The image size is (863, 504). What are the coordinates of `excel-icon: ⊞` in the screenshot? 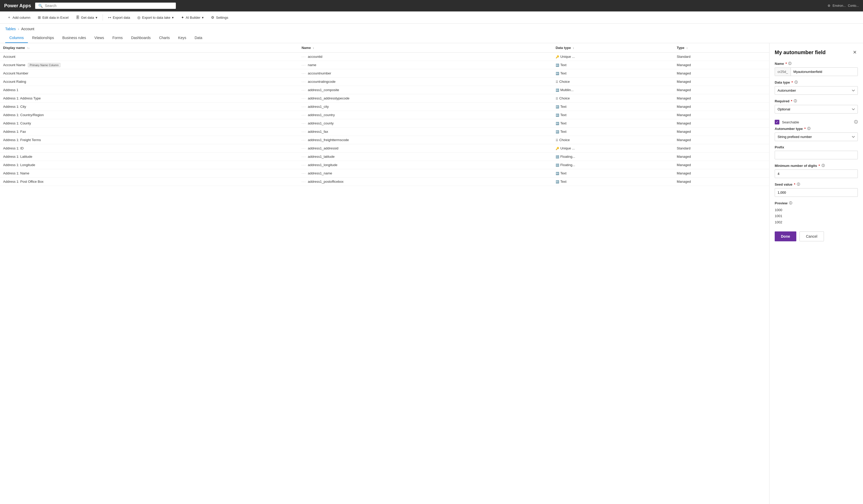 It's located at (39, 17).